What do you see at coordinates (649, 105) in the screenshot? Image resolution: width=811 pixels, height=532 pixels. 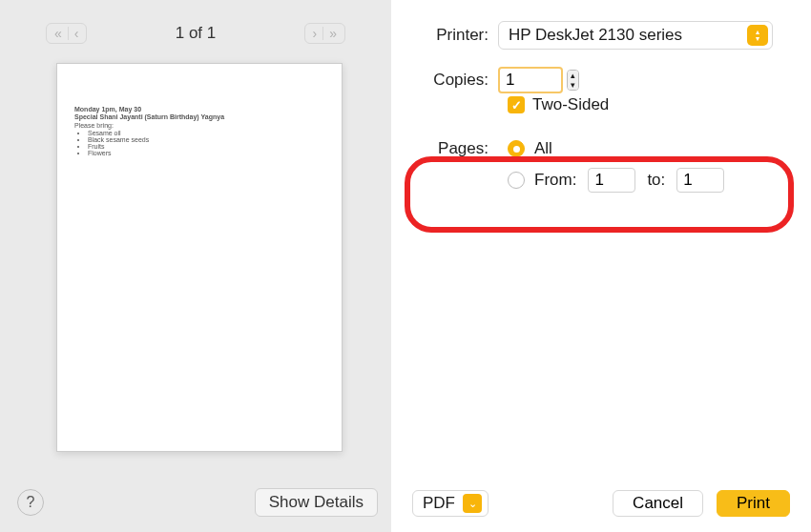 I see `two-sided-row: ✓ Two-Sided` at bounding box center [649, 105].